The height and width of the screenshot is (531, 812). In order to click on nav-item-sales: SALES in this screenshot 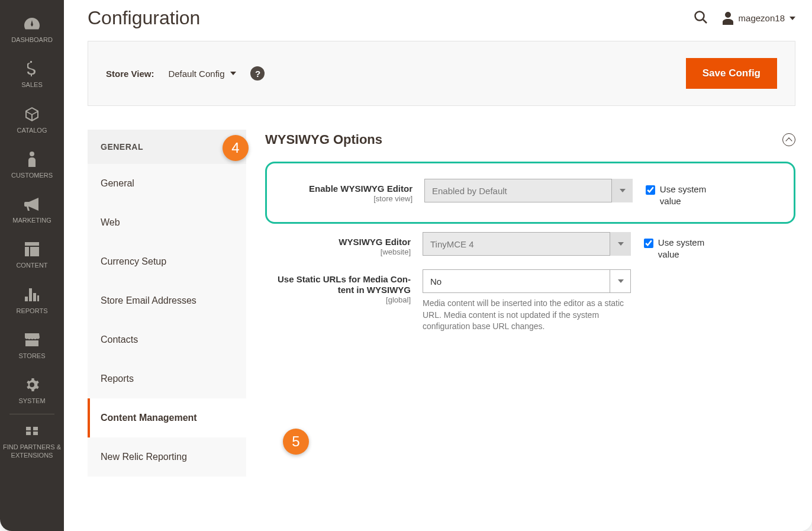, I will do `click(32, 75)`.